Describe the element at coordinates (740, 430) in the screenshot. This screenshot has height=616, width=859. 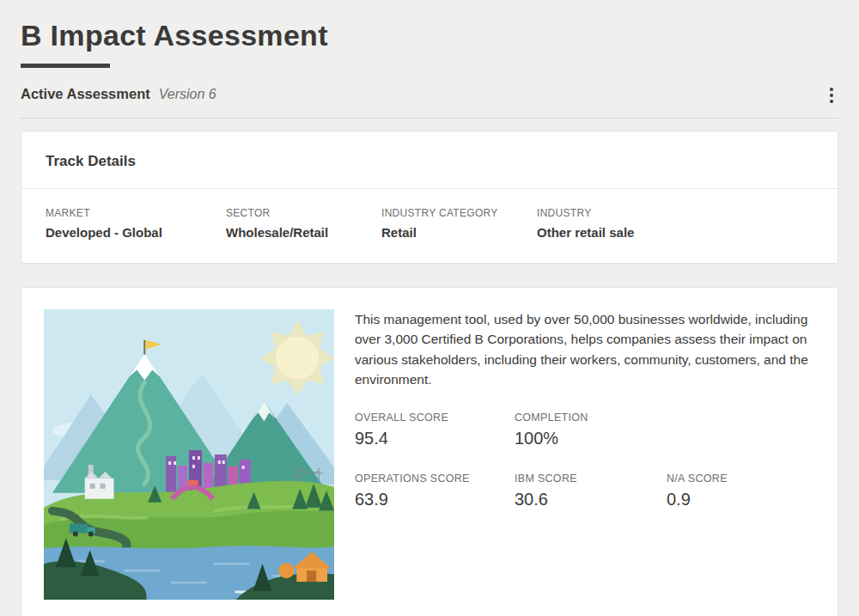
I see `score-spacer` at that location.